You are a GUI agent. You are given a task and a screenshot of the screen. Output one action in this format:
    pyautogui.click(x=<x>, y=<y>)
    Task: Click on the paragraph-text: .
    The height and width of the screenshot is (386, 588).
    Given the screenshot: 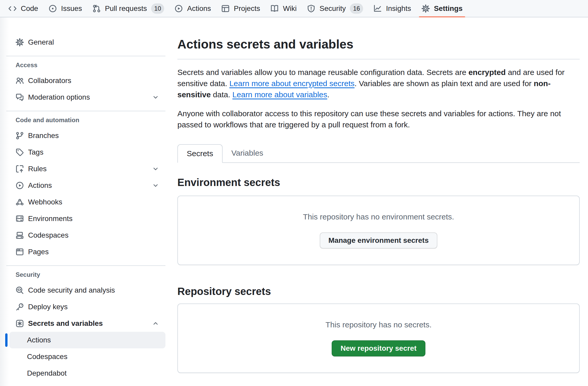 What is the action you would take?
    pyautogui.click(x=328, y=94)
    